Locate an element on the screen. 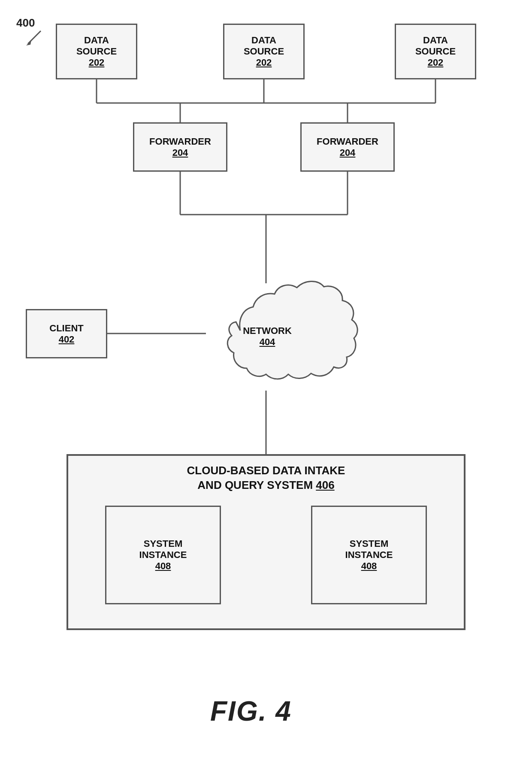 This screenshot has height=758, width=532. data-source-3-label: DATASOURCE is located at coordinates (435, 46).